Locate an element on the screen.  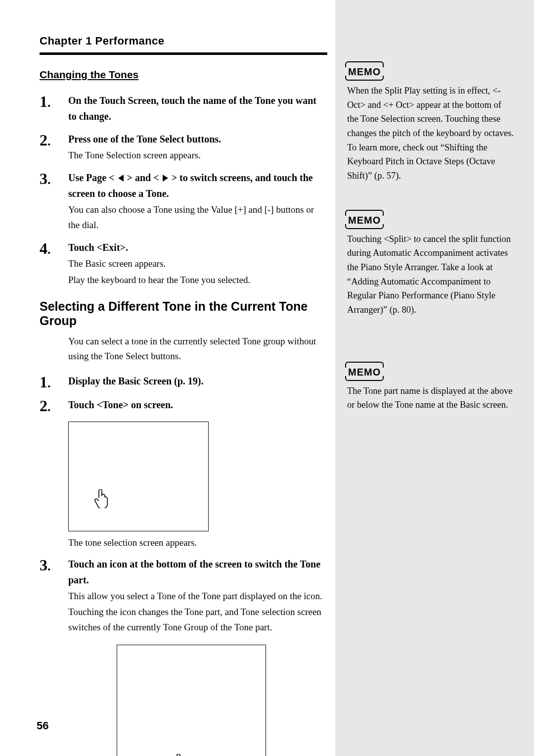
chapter-title: Chapter 1 Performance is located at coordinates (187, 41).